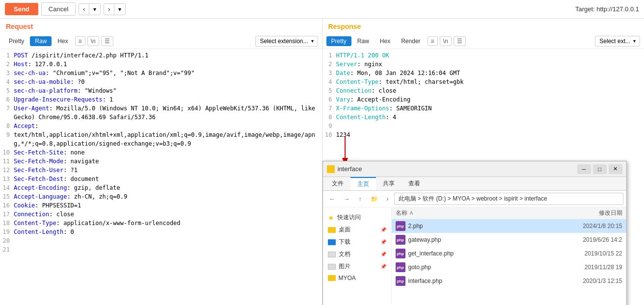  What do you see at coordinates (95, 9) in the screenshot?
I see `nav-back-dropdown-button: ▾` at bounding box center [95, 9].